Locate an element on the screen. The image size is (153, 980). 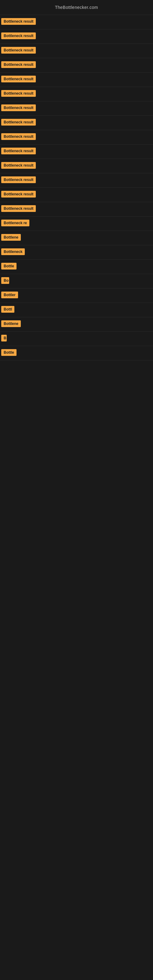
bottleneck-badge: Bottler is located at coordinates (10, 295).